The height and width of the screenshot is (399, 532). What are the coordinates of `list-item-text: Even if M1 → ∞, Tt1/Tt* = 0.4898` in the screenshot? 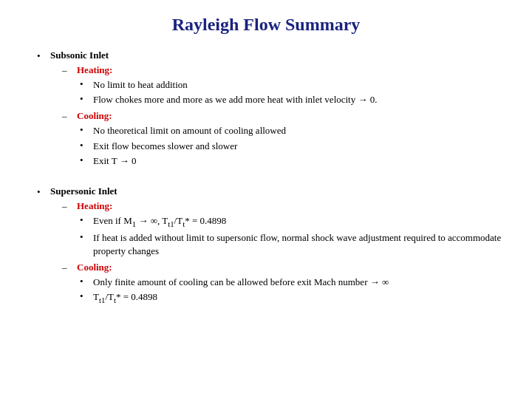 It's located at (298, 222).